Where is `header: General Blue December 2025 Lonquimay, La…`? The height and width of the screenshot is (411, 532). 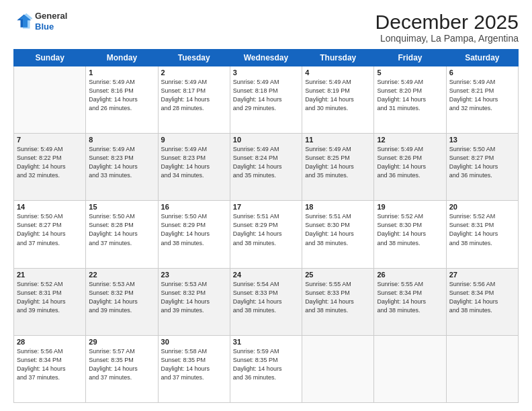
header: General Blue December 2025 Lonquimay, La… is located at coordinates (266, 27).